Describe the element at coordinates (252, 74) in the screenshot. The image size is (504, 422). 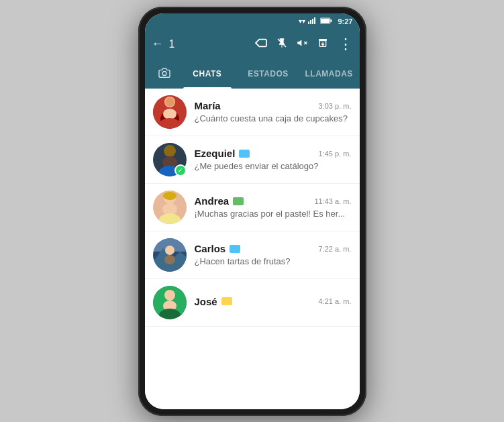
I see `tab-bar: CHATS ESTADOS LLAMADAS` at that location.